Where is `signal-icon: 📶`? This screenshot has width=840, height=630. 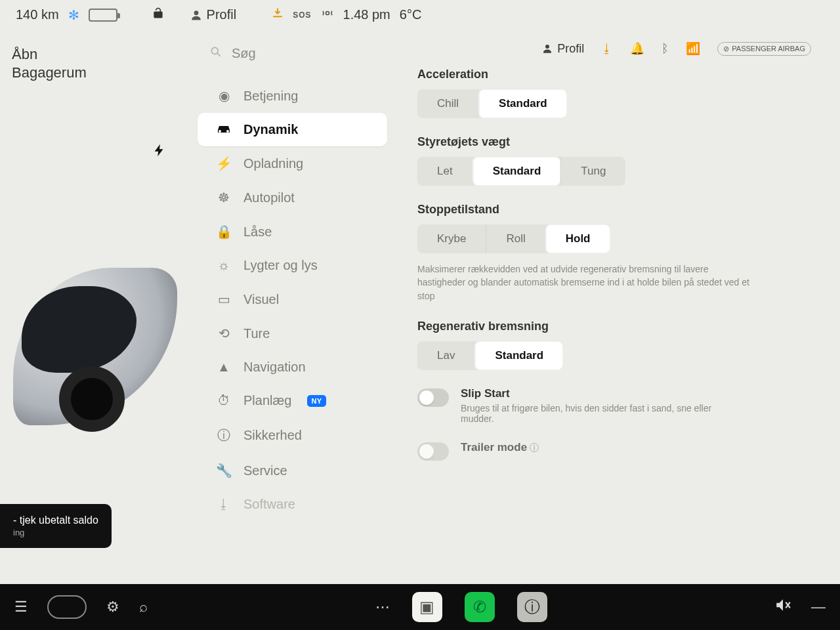
signal-icon: 📶 is located at coordinates (693, 49).